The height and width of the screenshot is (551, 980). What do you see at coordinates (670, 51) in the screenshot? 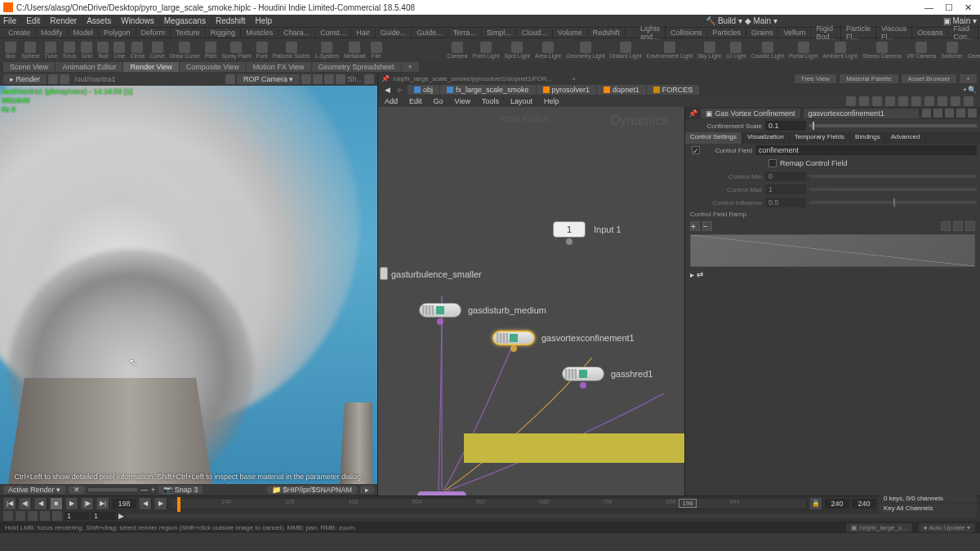
I see `shelf-item: Environment Light` at bounding box center [670, 51].